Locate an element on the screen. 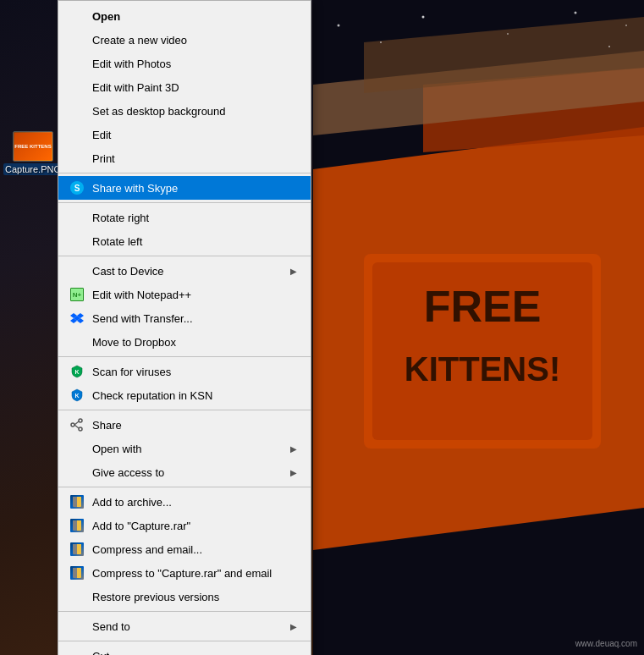  menu-item-label: Edit with Photos is located at coordinates (195, 64).